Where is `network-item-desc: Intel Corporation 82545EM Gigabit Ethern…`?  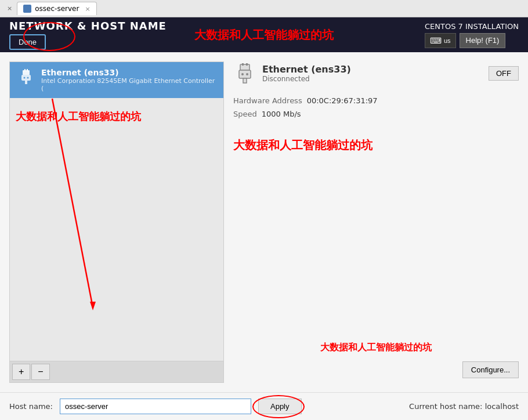
network-item-desc: Intel Corporation 82545EM Gigabit Ethern… is located at coordinates (129, 85).